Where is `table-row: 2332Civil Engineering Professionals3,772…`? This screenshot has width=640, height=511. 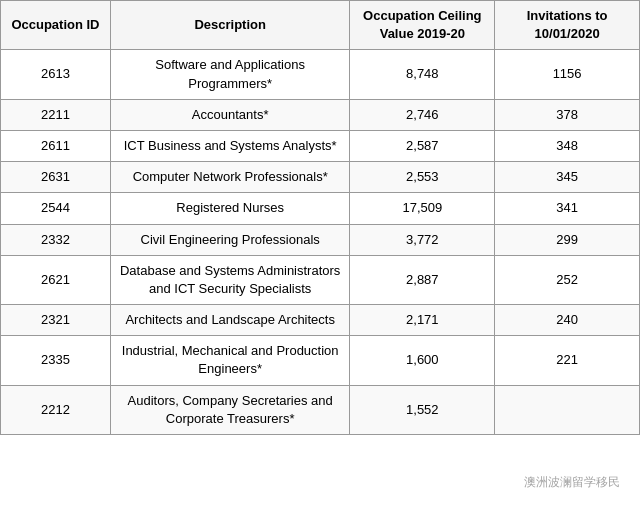
table-row: 2332Civil Engineering Professionals3,772… is located at coordinates (320, 240).